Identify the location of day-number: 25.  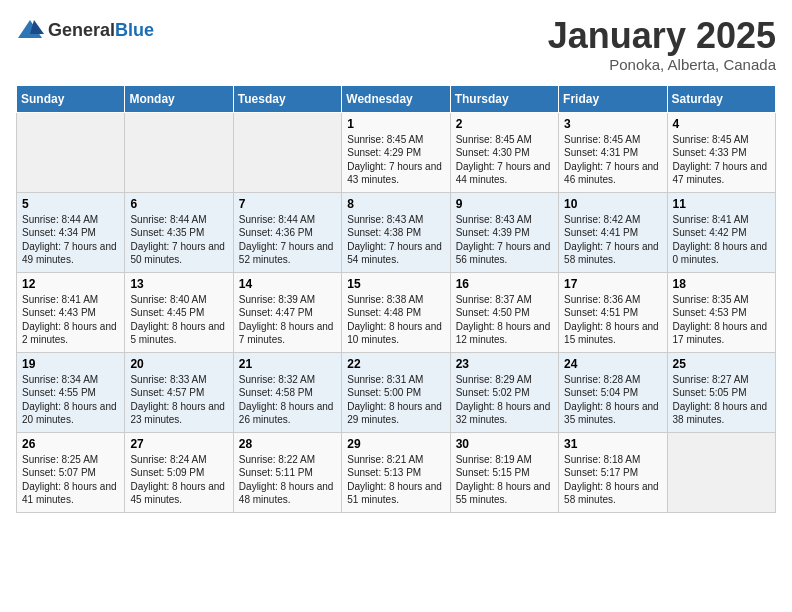
(722, 364).